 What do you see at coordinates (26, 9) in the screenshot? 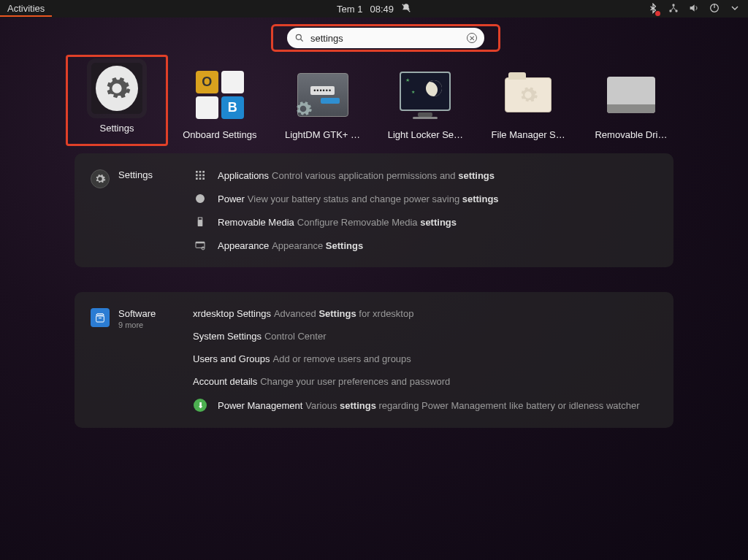
I see `activities-button: Activities` at bounding box center [26, 9].